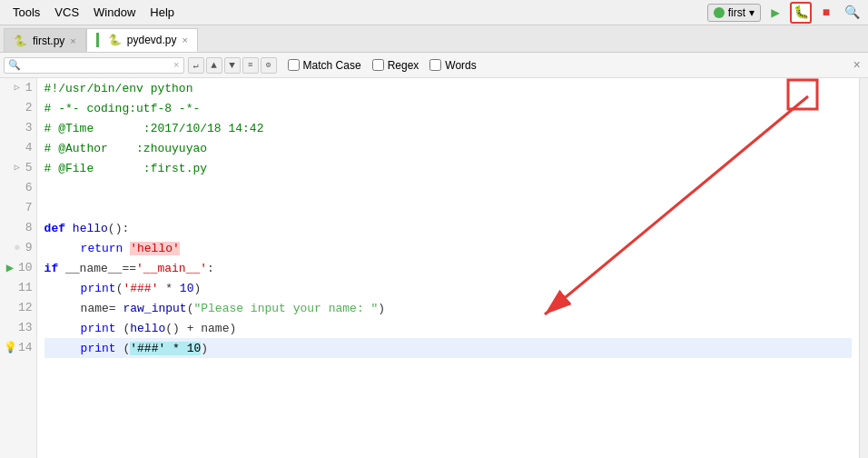 The height and width of the screenshot is (458, 868). I want to click on line-num-2: 2, so click(18, 108).